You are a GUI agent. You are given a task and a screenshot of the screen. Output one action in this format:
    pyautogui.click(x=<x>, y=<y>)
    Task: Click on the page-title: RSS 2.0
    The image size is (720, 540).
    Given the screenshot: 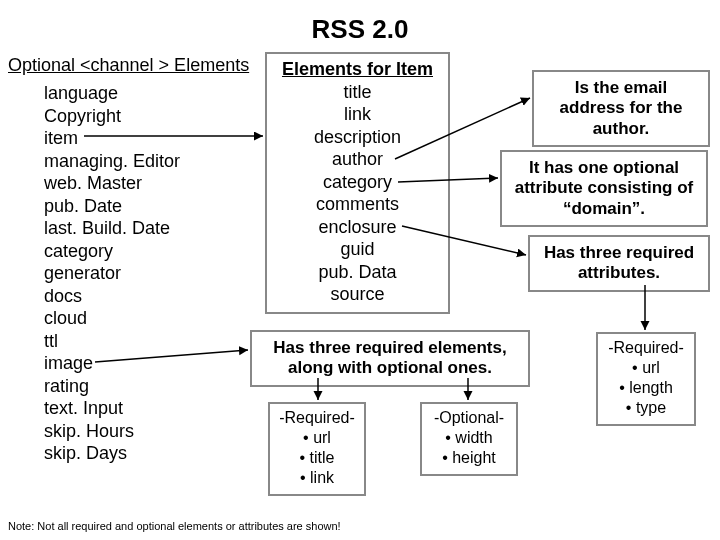 What is the action you would take?
    pyautogui.click(x=360, y=30)
    